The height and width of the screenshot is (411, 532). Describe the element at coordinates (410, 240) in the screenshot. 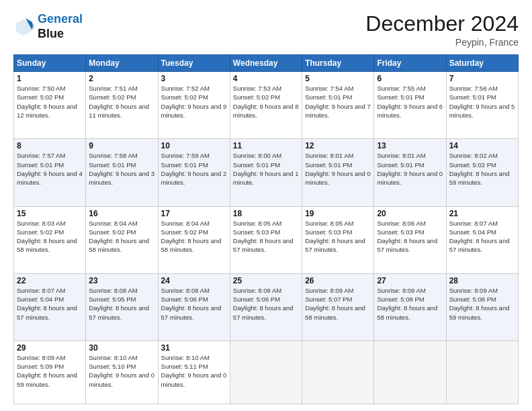

I see `table-row: 20 Sunrise: 8:06 AM Sunset: 5:03 PM Dayl…` at that location.